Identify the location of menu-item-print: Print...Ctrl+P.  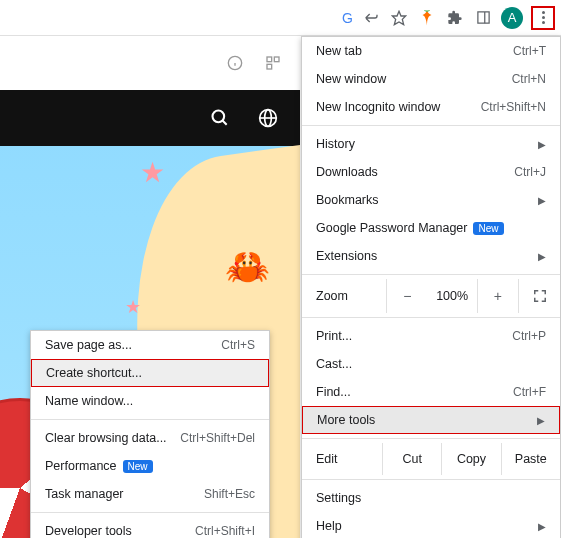
(431, 336).